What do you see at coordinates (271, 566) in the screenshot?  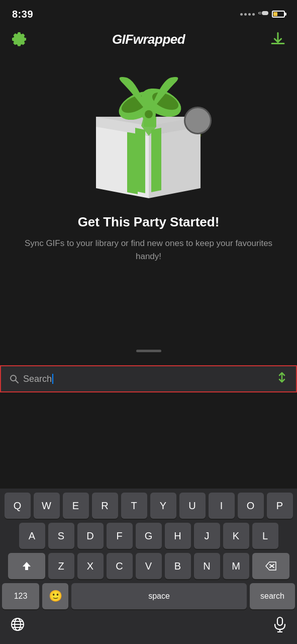 I see `key-backspace` at bounding box center [271, 566].